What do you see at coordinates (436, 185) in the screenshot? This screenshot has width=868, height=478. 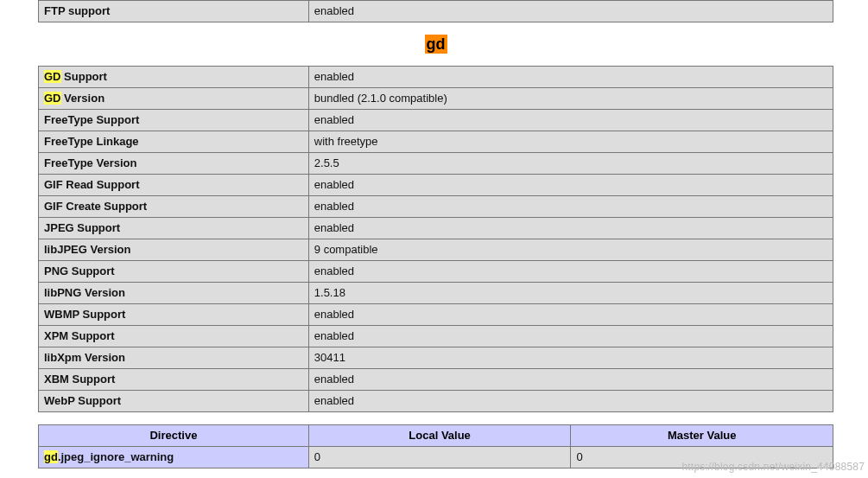 I see `table-row: GIF Read Support enabled` at bounding box center [436, 185].